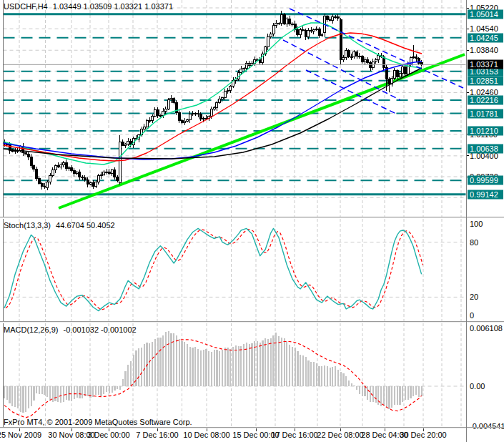 This screenshot has width=504, height=442. I want to click on stochastic-values: 44.6704 50.4052, so click(86, 225).